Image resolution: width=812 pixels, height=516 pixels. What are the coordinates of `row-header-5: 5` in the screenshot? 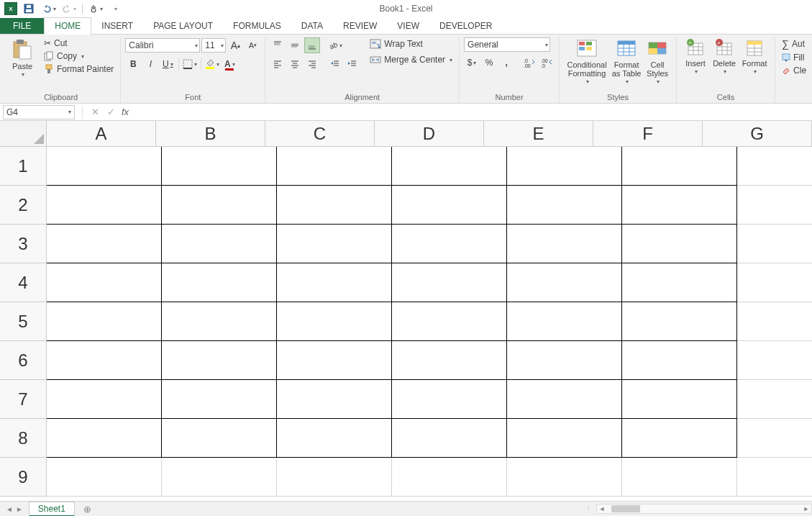 It's located at (23, 322).